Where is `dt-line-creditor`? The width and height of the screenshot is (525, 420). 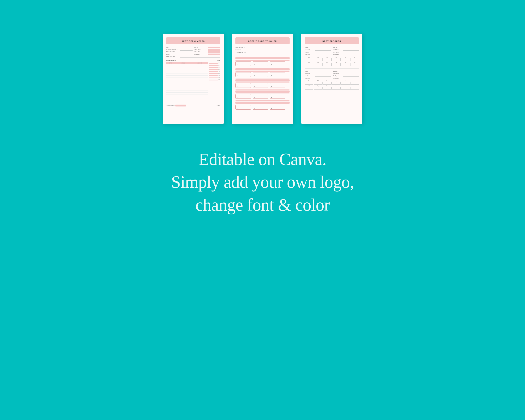
dt-line-creditor is located at coordinates (323, 47).